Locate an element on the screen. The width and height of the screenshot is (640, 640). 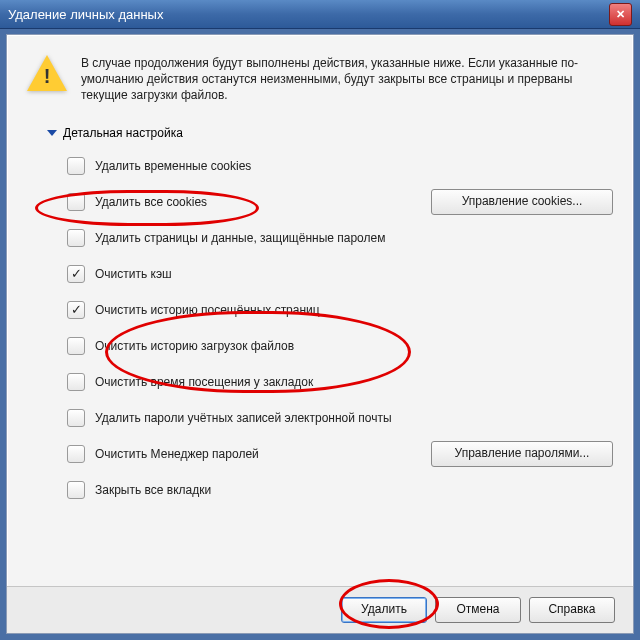
detail-toggle: Детальная настройка is located at coordinates (330, 133).